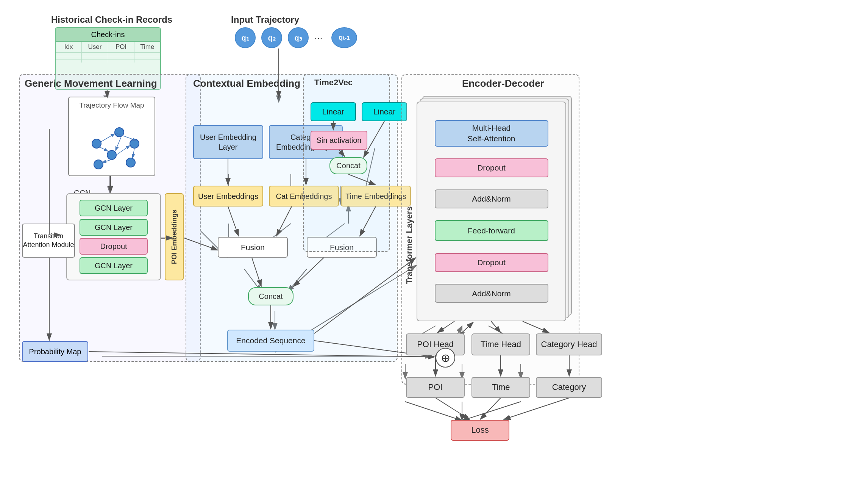 The image size is (868, 485). What do you see at coordinates (247, 83) in the screenshot?
I see `contextual-label: Contextual Embedding` at bounding box center [247, 83].